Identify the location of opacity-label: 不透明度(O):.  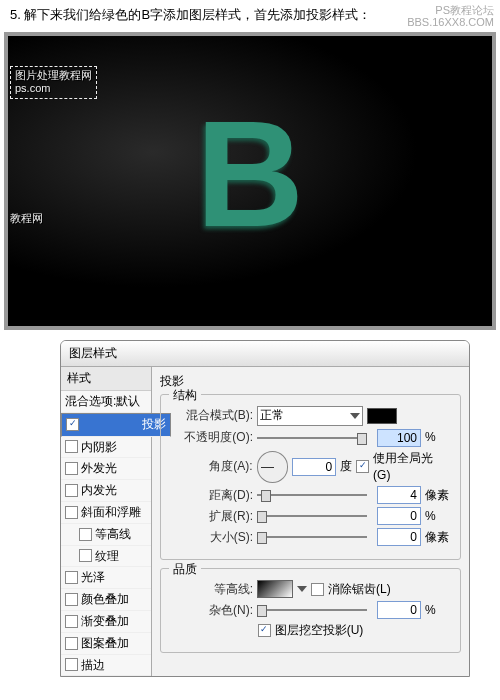
(212, 438).